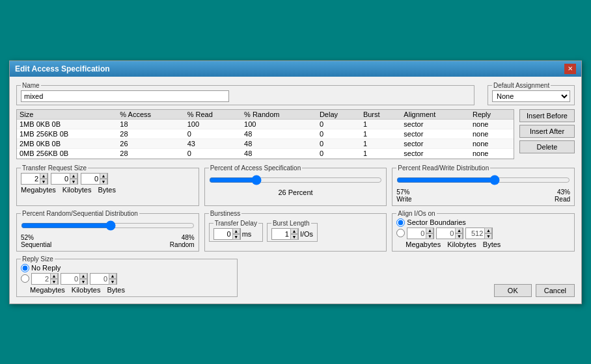  Describe the element at coordinates (417, 233) in the screenshot. I see `align-mb-input` at that location.